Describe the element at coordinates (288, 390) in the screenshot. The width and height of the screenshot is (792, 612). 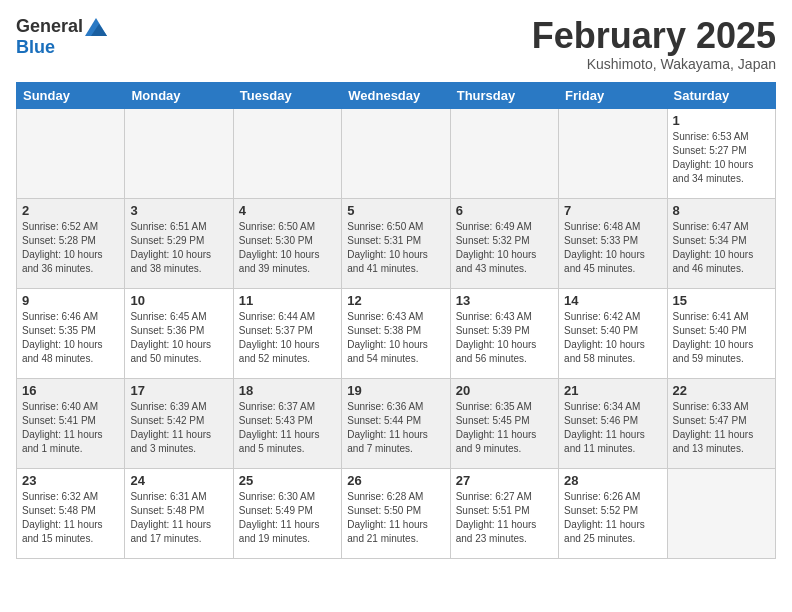
I see `day-number: 18` at that location.